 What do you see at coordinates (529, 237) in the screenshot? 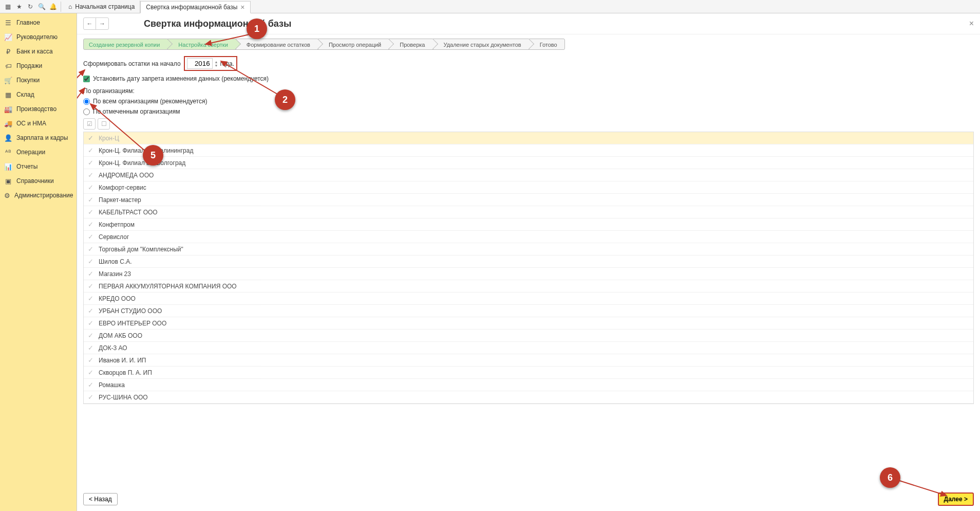
I see `org-row: ✓Сервислог` at bounding box center [529, 237].